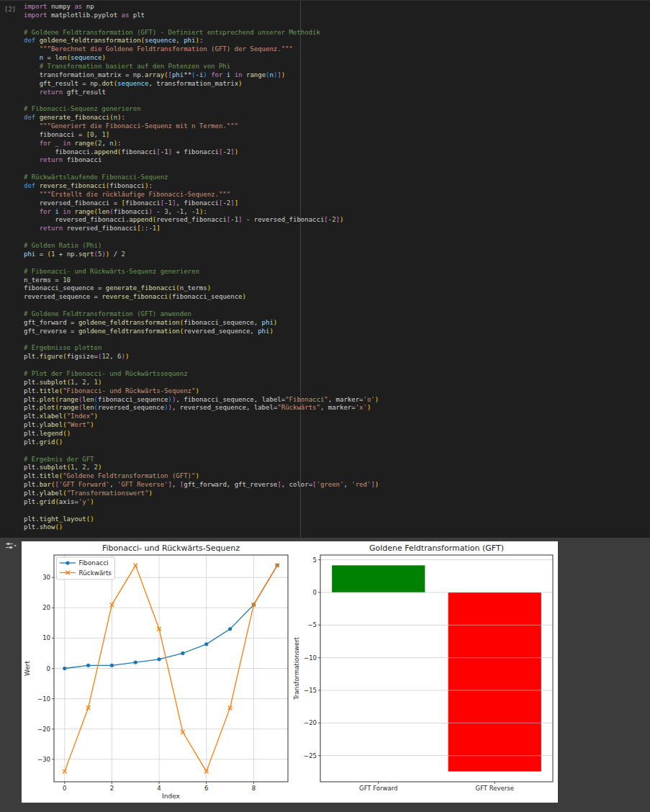 Image resolution: width=650 pixels, height=812 pixels. What do you see at coordinates (171, 668) in the screenshot?
I see `grid-lines` at bounding box center [171, 668].